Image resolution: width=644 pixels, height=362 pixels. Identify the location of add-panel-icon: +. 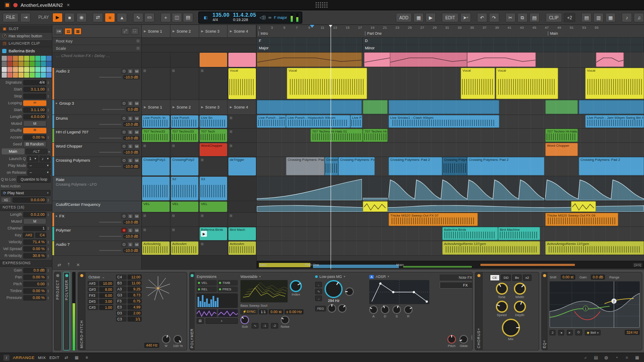
(166, 18).